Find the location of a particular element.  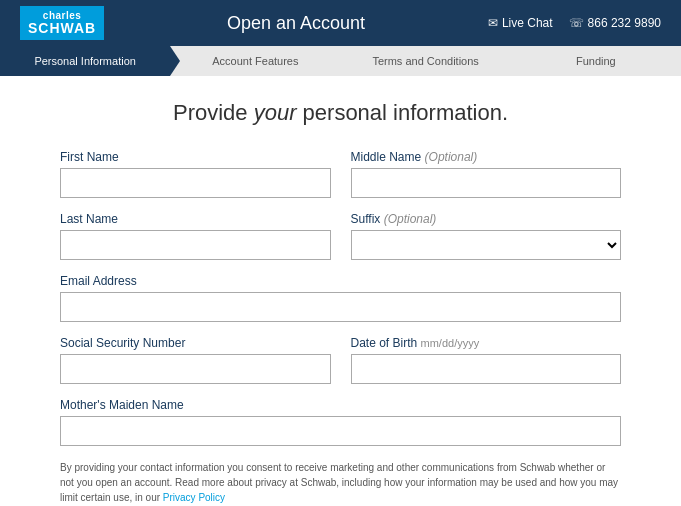

disclaimer-text: By providing your contact information yo… is located at coordinates (340, 482).